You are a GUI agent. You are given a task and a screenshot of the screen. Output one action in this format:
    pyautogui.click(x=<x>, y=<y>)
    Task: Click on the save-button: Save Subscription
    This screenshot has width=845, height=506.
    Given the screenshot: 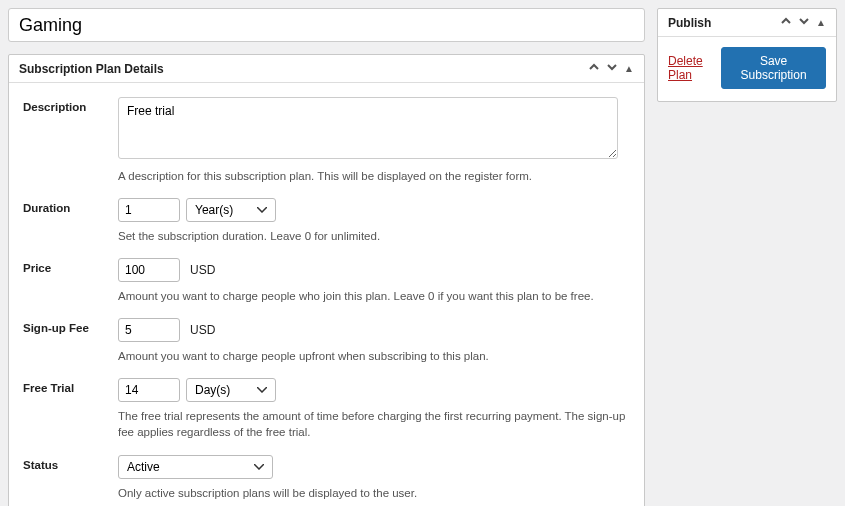 What is the action you would take?
    pyautogui.click(x=774, y=68)
    